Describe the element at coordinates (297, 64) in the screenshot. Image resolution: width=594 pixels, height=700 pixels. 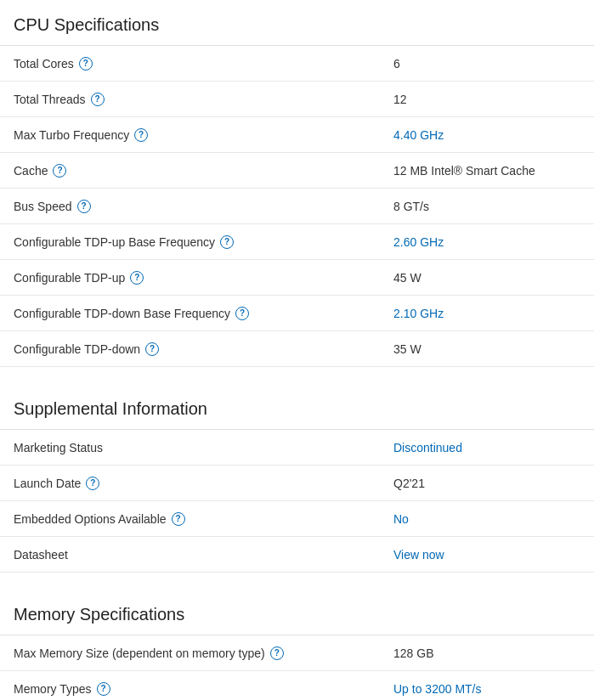
I see `table-row: Total Cores?6` at that location.